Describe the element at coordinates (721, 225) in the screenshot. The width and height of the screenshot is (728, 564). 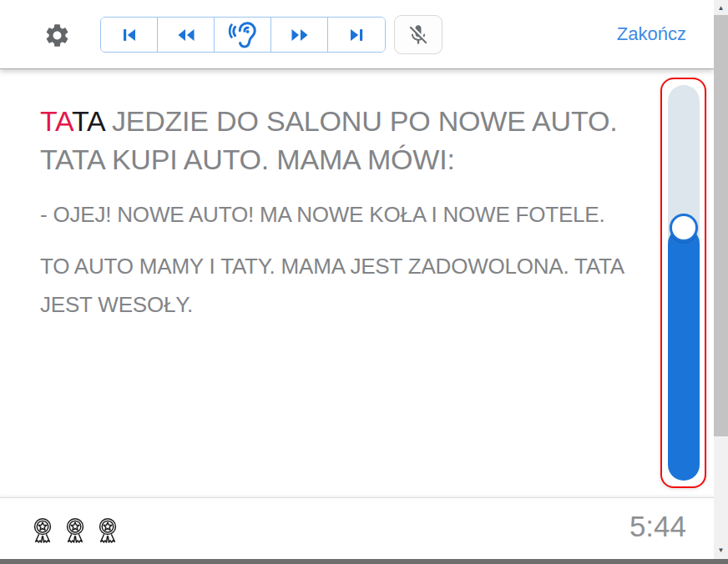
I see `scrollbar-thumb` at that location.